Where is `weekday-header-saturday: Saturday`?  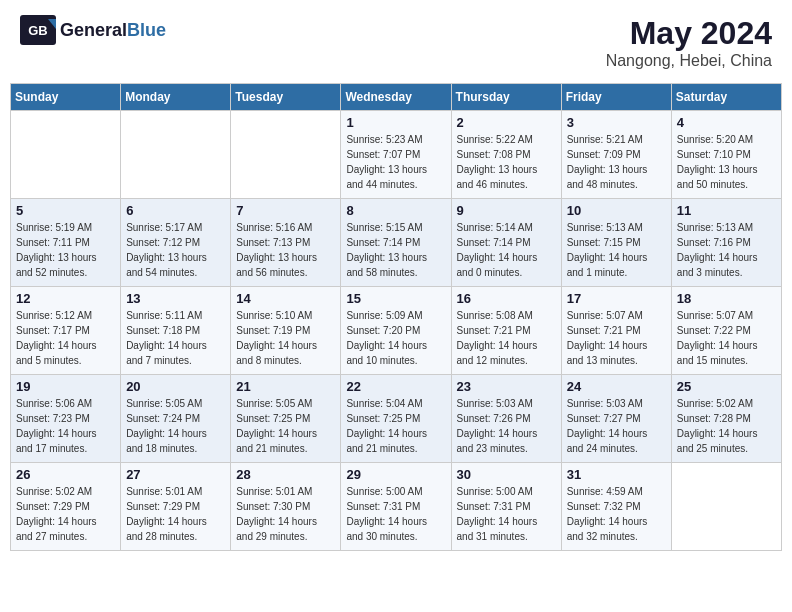 weekday-header-saturday: Saturday is located at coordinates (726, 98).